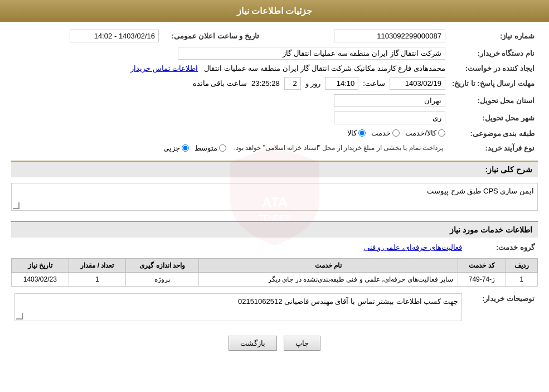 The image size is (549, 392). Describe the element at coordinates (493, 54) in the screenshot. I see `requester-label: نام دستگاه خریدار:` at that location.